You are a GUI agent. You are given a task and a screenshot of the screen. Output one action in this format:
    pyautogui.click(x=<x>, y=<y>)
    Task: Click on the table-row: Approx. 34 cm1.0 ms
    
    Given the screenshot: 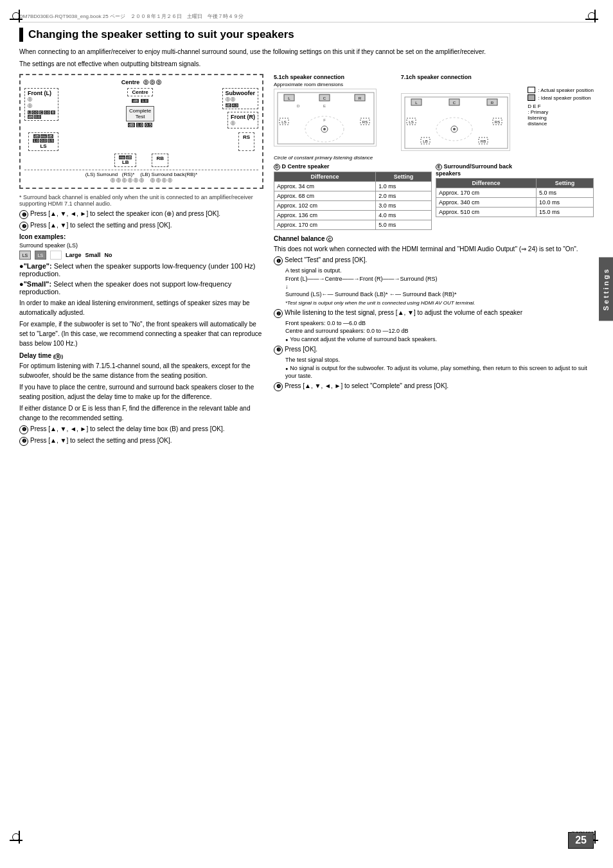 What is the action you would take?
    pyautogui.click(x=353, y=186)
    